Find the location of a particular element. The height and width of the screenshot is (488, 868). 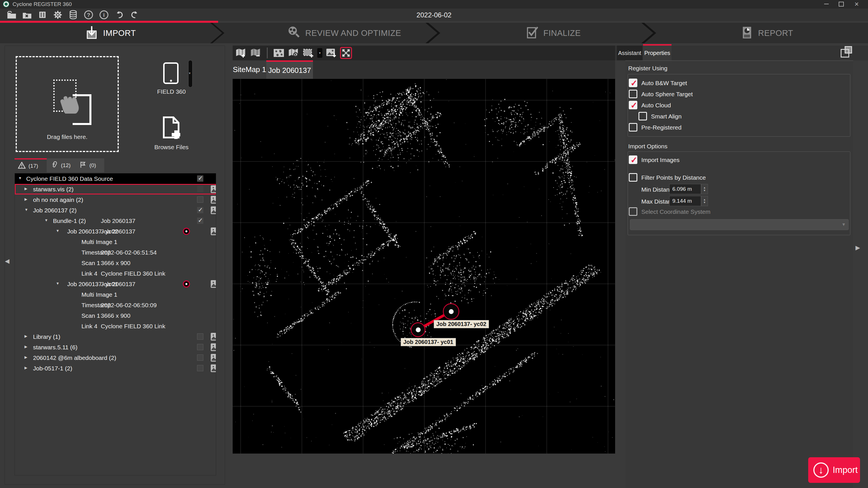

magnifier-points-icon is located at coordinates (294, 33).